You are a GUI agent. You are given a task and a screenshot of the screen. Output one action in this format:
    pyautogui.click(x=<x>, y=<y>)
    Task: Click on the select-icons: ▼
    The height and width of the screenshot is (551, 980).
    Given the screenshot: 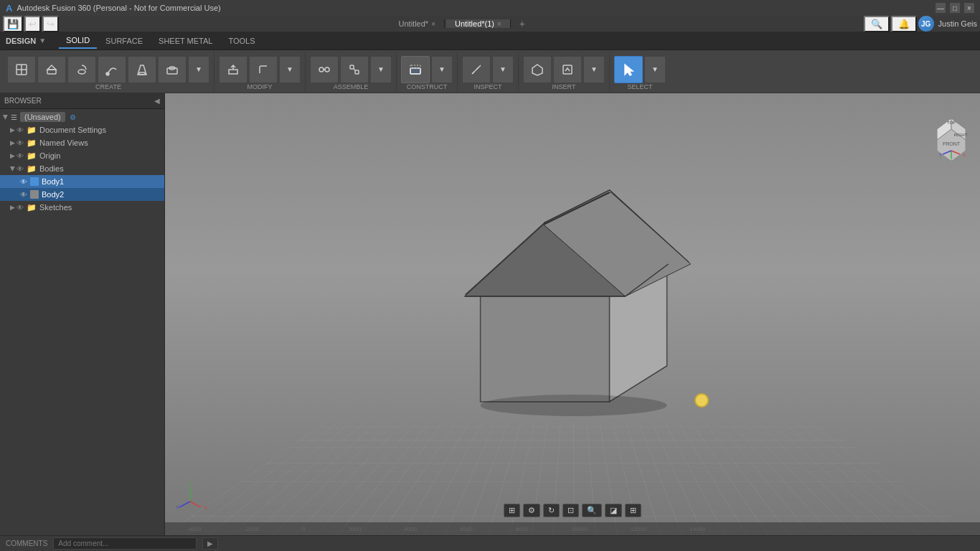 What is the action you would take?
    pyautogui.click(x=640, y=68)
    